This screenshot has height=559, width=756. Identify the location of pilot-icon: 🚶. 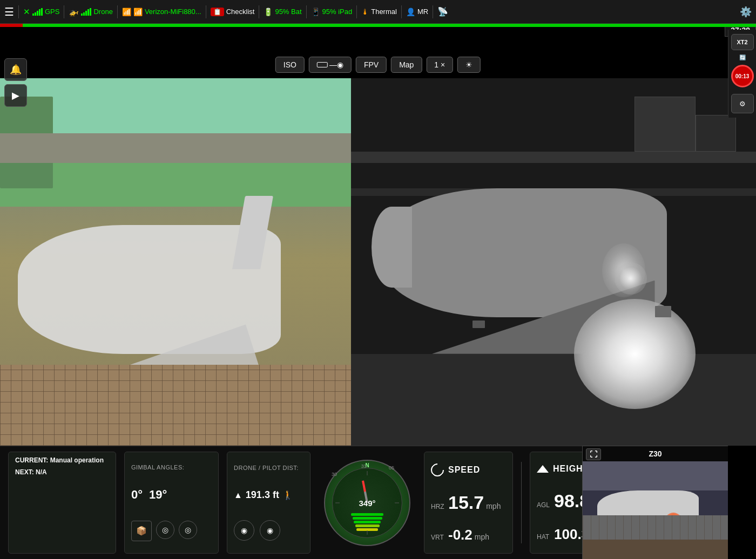
(288, 495).